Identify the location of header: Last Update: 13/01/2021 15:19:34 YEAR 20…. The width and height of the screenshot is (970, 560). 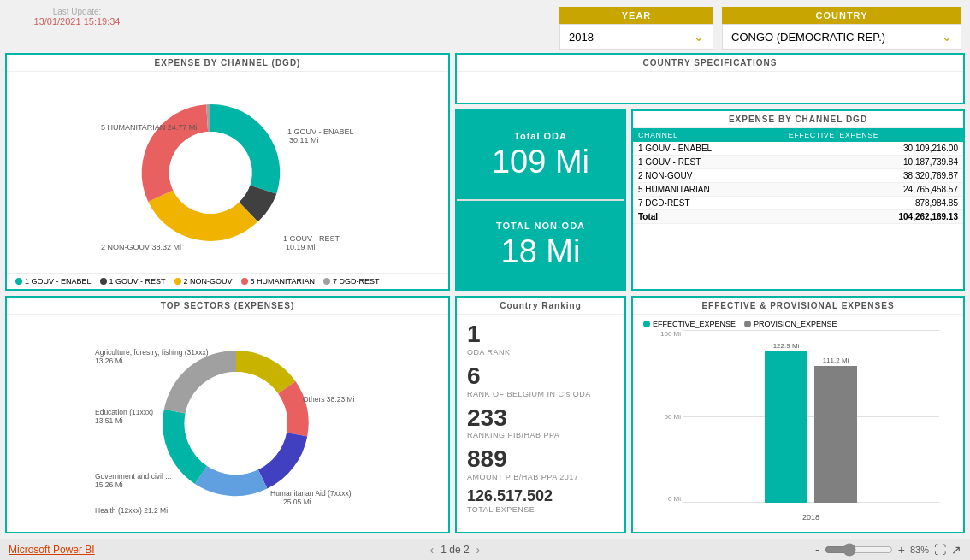
(485, 27).